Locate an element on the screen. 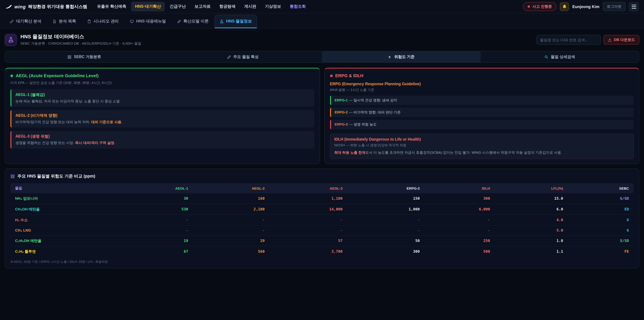  substance-search-input is located at coordinates (568, 40).